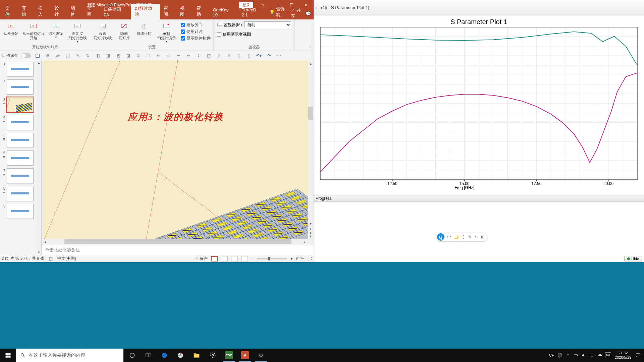  Describe the element at coordinates (68, 56) in the screenshot. I see `qat-ellipse-icon: ◯` at that location.